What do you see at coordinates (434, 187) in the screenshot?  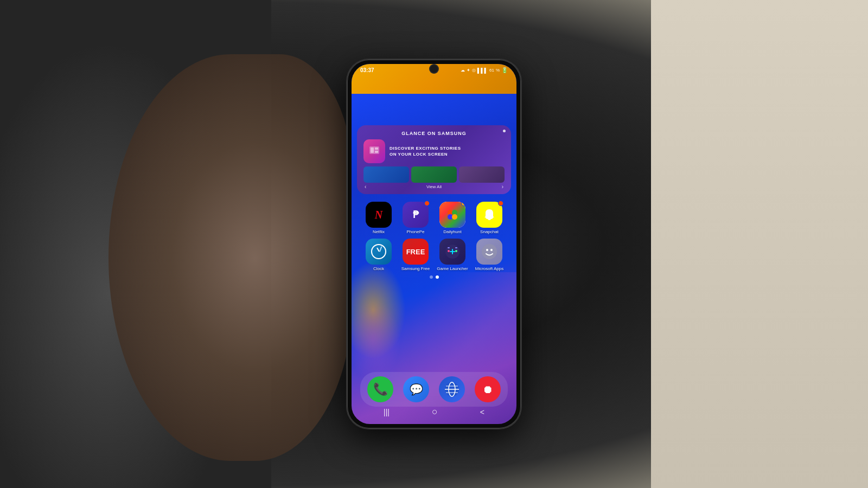 I see `glance-view-all: View All` at bounding box center [434, 187].